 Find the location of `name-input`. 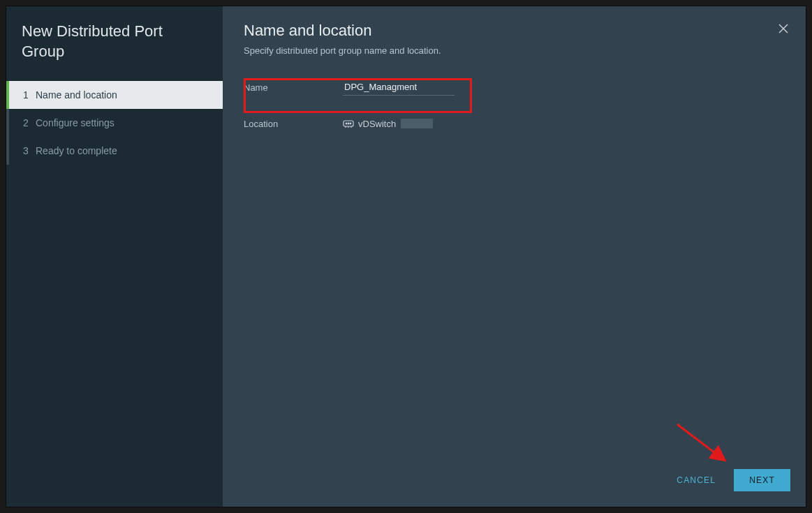

name-input is located at coordinates (399, 87).